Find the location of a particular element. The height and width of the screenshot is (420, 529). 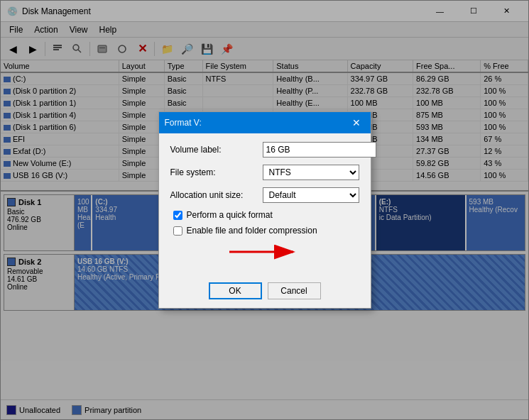

compression-label: Enable file and folder compression is located at coordinates (252, 231).